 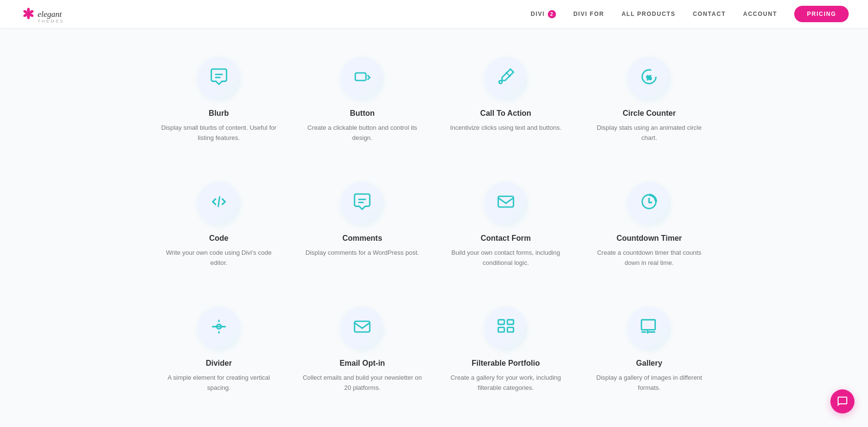 I want to click on module-desc: A simple element for creating vertical s…, so click(x=219, y=383).